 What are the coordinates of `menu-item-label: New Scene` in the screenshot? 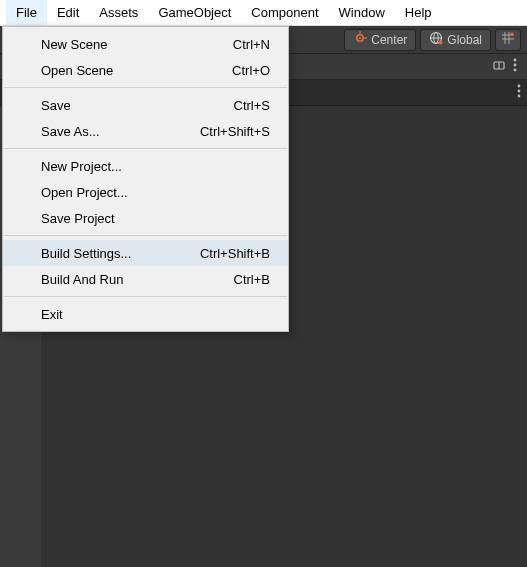 It's located at (137, 44).